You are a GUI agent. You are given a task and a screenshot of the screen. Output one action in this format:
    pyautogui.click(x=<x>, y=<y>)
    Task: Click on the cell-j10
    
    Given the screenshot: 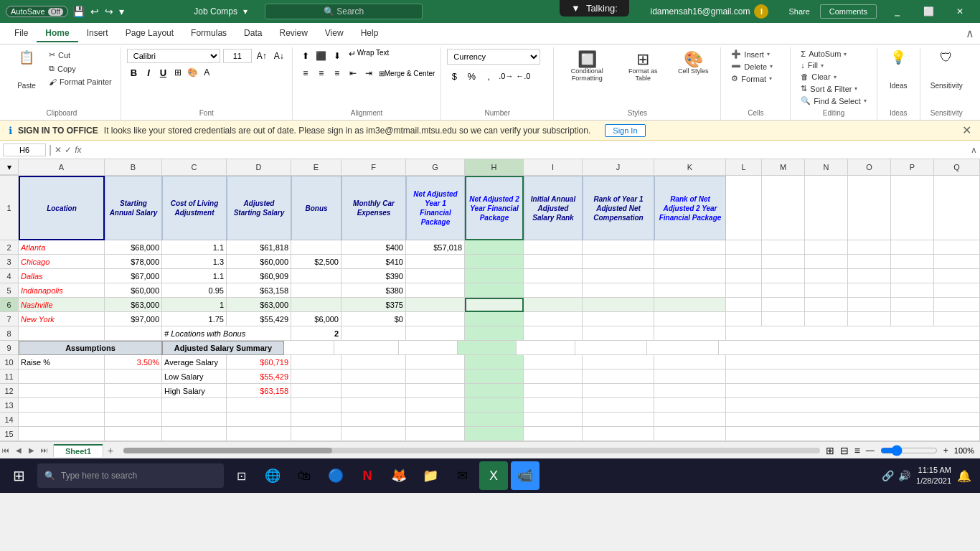 What is the action you would take?
    pyautogui.click(x=618, y=362)
    